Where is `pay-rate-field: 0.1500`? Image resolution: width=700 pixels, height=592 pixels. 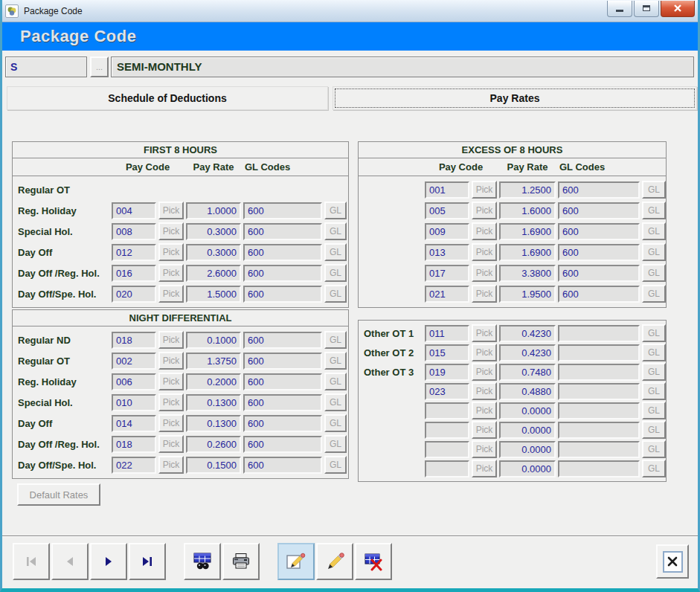
pay-rate-field: 0.1500 is located at coordinates (213, 466).